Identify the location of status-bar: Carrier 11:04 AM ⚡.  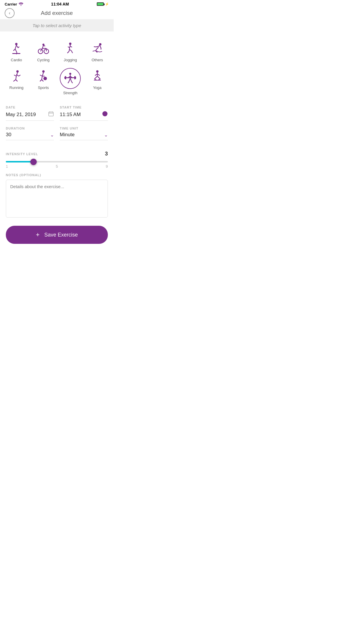
(57, 4).